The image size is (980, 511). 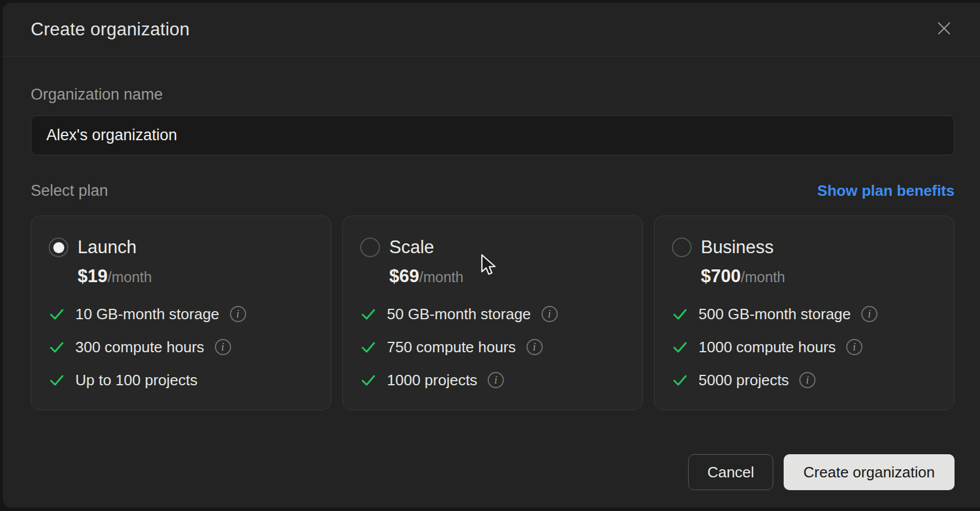 What do you see at coordinates (147, 314) in the screenshot?
I see `feature-label: 10 GB-month storage` at bounding box center [147, 314].